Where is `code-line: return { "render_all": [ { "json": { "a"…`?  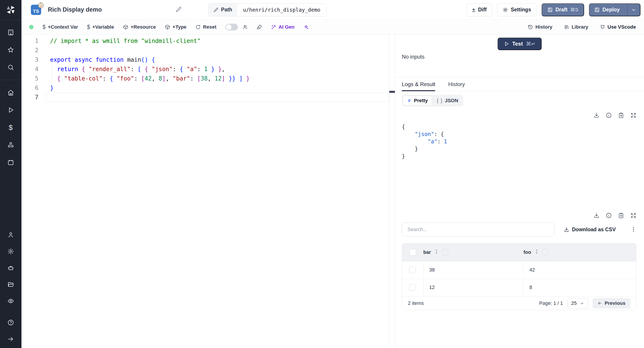
code-line: return { "render_all": [ { "json": { "a"… is located at coordinates (218, 69).